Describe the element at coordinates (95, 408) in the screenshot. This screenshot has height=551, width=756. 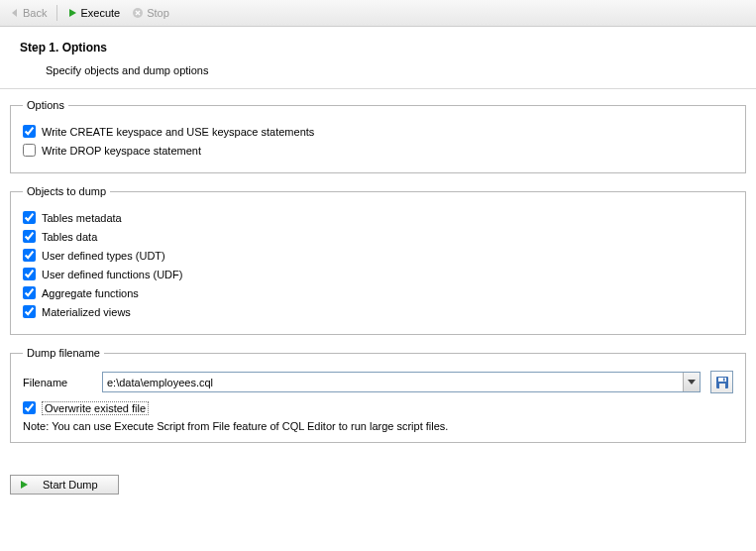
I see `overwrite-label: Overwrite existed file` at that location.